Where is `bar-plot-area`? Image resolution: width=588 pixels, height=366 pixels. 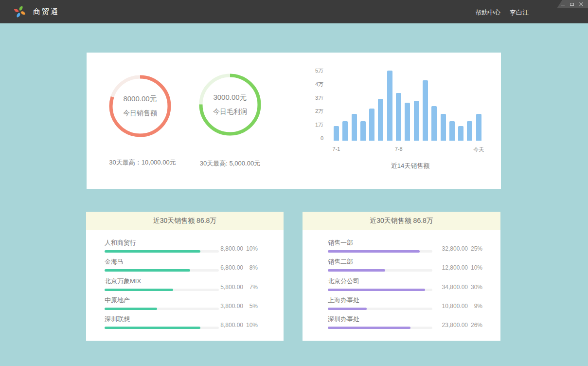
bar-plot-area is located at coordinates (410, 106).